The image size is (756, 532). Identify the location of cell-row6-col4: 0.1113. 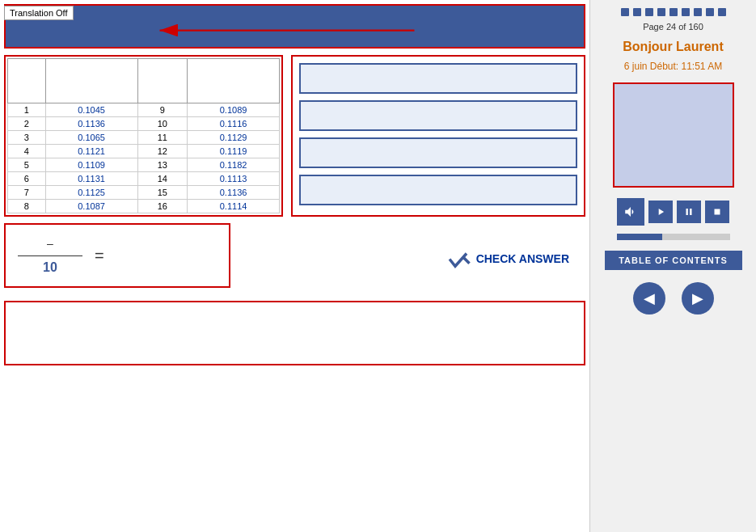
(234, 179).